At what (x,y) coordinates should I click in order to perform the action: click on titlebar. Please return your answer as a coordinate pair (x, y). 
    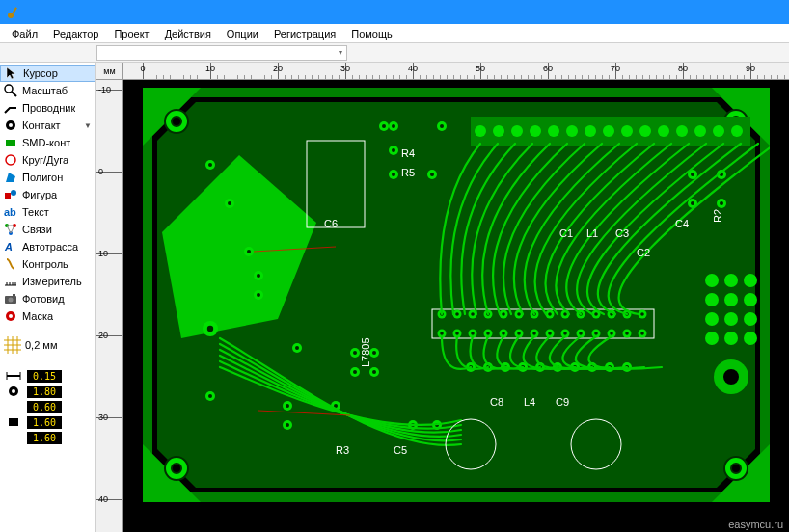
    Looking at the image, I should click on (394, 12).